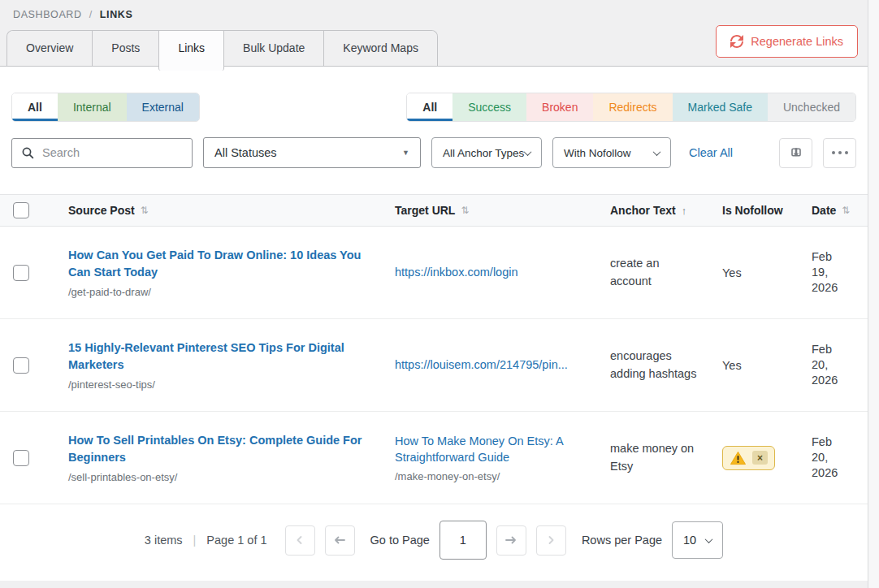  What do you see at coordinates (840, 153) in the screenshot?
I see `ellipsis-icon` at bounding box center [840, 153].